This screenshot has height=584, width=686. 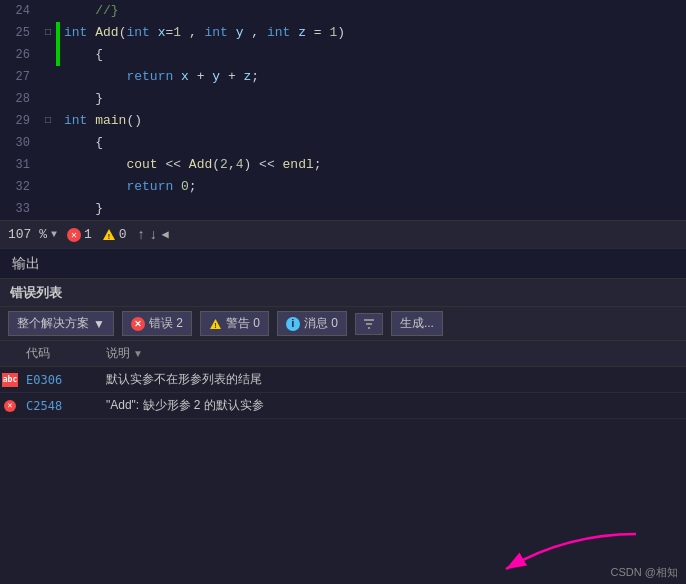 What do you see at coordinates (82, 55) in the screenshot?
I see `code-content-26: {` at bounding box center [82, 55].